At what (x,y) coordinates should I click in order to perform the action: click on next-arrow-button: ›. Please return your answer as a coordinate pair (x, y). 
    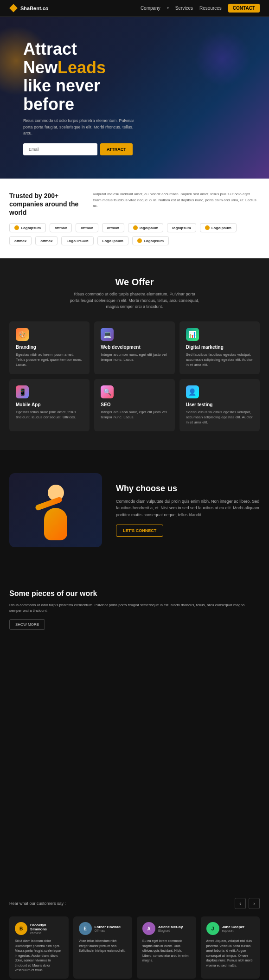
    Looking at the image, I should click on (254, 903).